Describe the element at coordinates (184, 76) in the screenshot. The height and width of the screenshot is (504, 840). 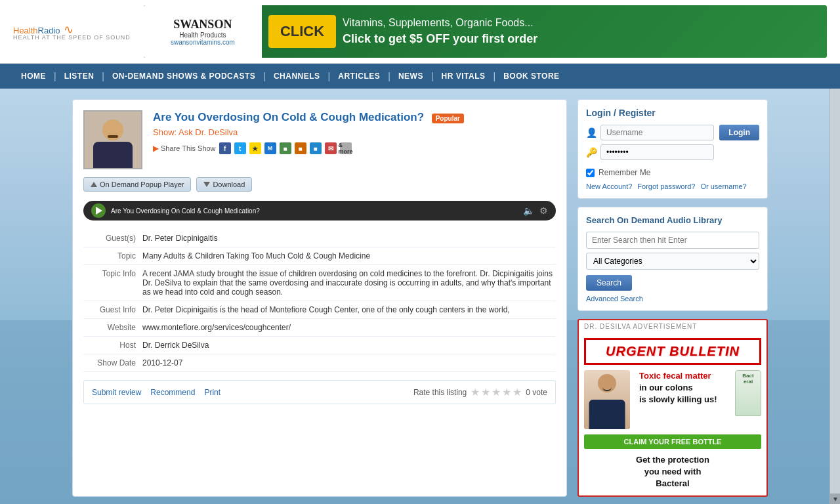
I see `nav-ondemand: ON-DEMAND SHOWS & PODCASTS` at that location.